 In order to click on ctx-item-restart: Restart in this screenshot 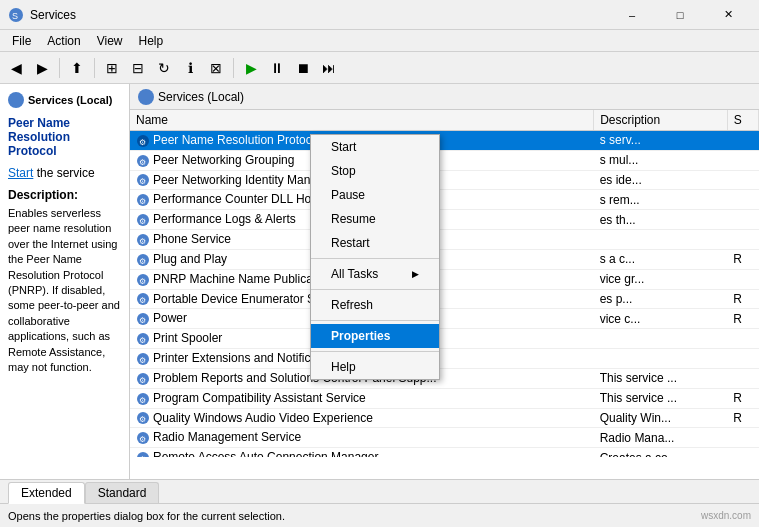, I will do `click(375, 243)`.